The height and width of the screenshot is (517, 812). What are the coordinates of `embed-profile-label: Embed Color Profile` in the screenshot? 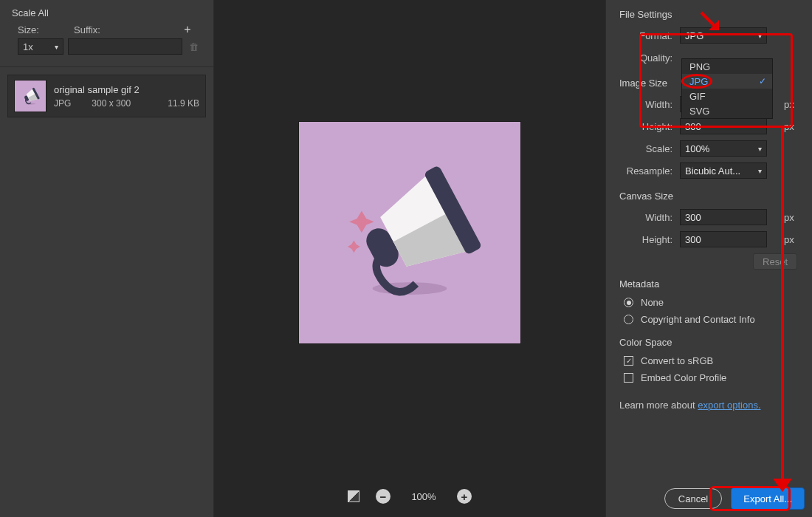 It's located at (684, 378).